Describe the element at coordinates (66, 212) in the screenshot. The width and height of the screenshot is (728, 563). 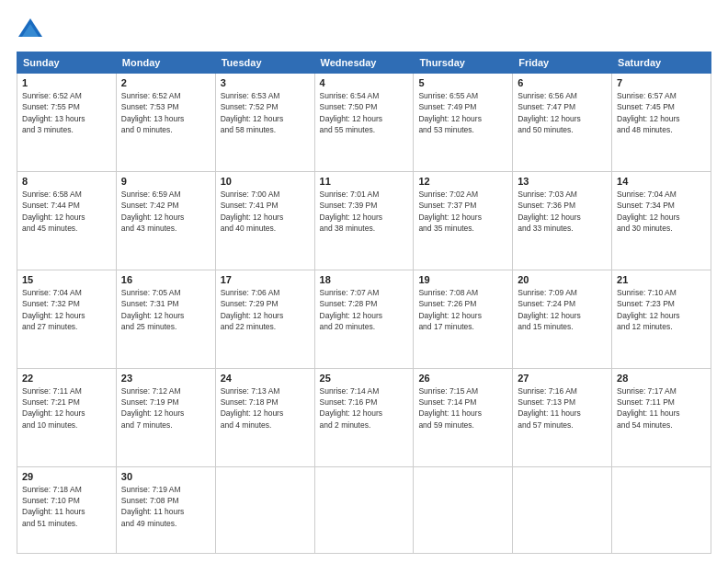
I see `day-info: Sunrise: 6:58 AM Sunset: 7:44 PM Dayligh…` at that location.